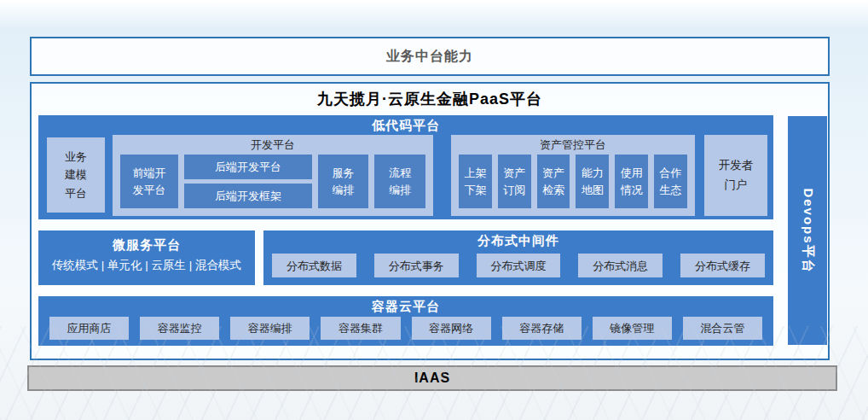  Describe the element at coordinates (76, 175) in the screenshot. I see `box-business-modeling-platform: 业务 建模 平台` at that location.